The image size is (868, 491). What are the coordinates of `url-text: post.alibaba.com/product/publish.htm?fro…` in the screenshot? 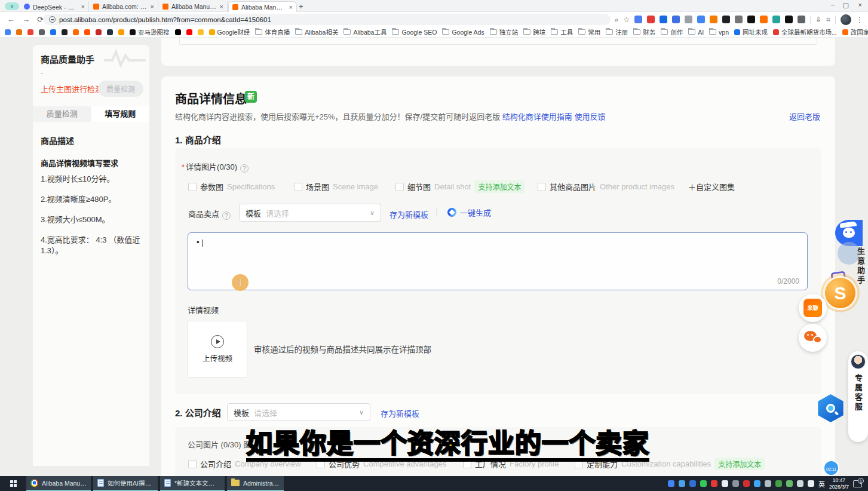 It's located at (165, 20).